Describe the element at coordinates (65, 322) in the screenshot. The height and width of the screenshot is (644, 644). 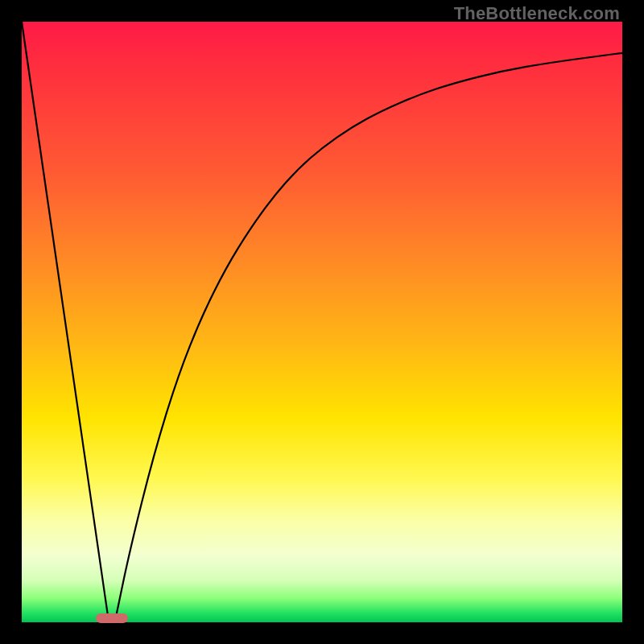
I see `v-left-line` at that location.